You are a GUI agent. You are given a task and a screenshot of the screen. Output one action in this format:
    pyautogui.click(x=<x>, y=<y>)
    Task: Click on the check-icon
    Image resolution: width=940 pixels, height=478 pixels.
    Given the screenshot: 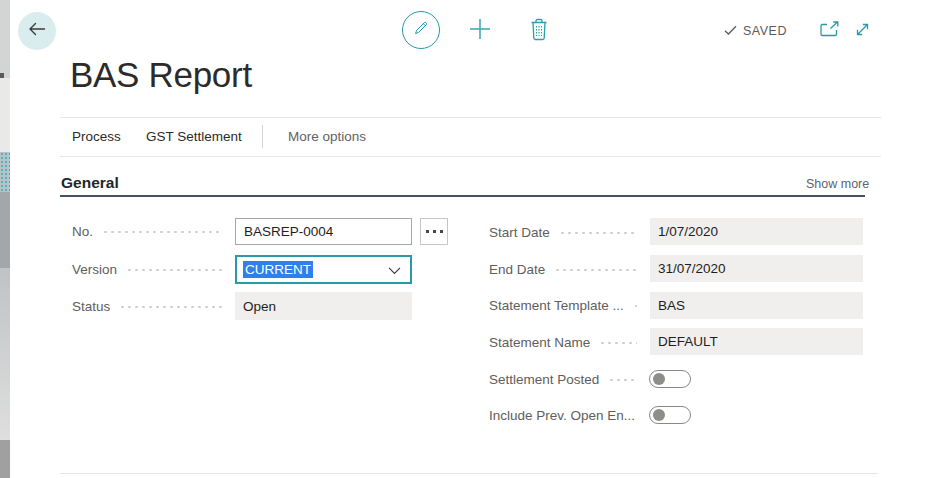 What is the action you would take?
    pyautogui.click(x=730, y=31)
    